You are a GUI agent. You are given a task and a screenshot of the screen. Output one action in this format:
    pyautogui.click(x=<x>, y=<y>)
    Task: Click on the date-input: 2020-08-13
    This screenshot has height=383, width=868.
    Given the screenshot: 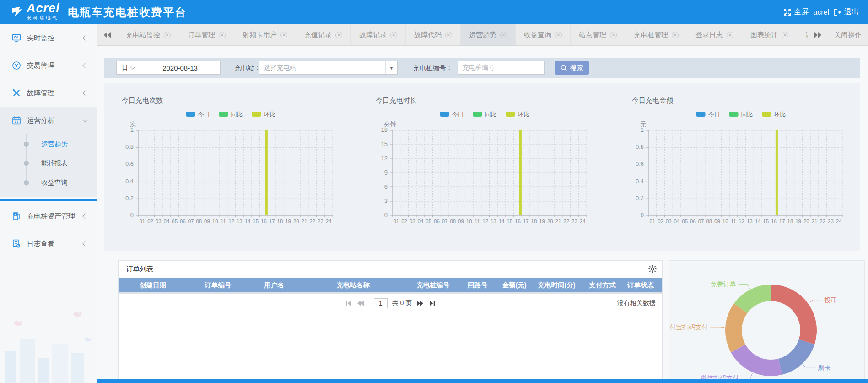 What is the action you would take?
    pyautogui.click(x=180, y=68)
    